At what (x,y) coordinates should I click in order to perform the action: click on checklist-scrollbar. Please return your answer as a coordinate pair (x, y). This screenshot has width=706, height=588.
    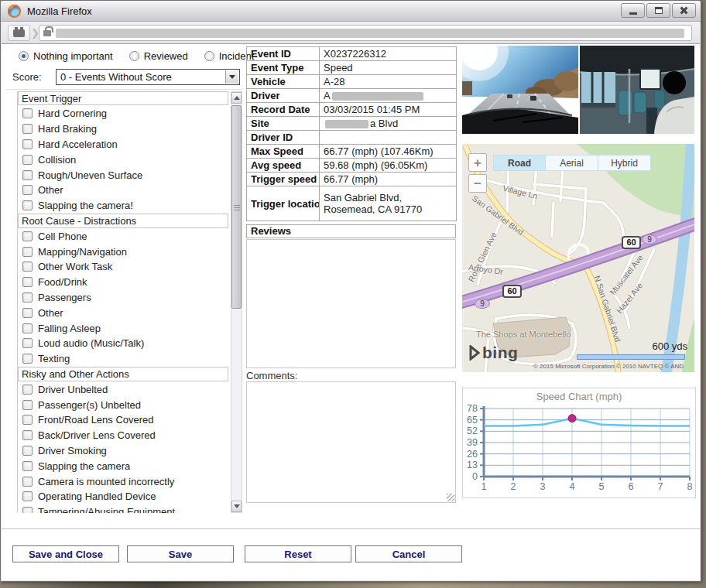
    Looking at the image, I should click on (237, 302).